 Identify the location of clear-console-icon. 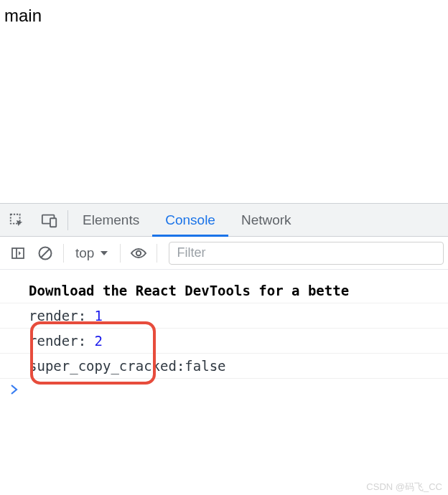
(45, 253).